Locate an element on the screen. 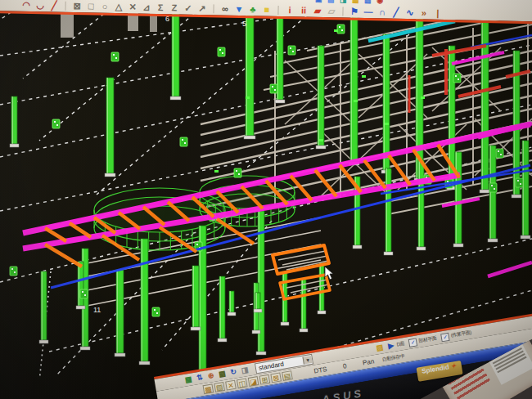 The width and height of the screenshot is (532, 399). snap-setting-icon-6: ⊞ is located at coordinates (265, 379).